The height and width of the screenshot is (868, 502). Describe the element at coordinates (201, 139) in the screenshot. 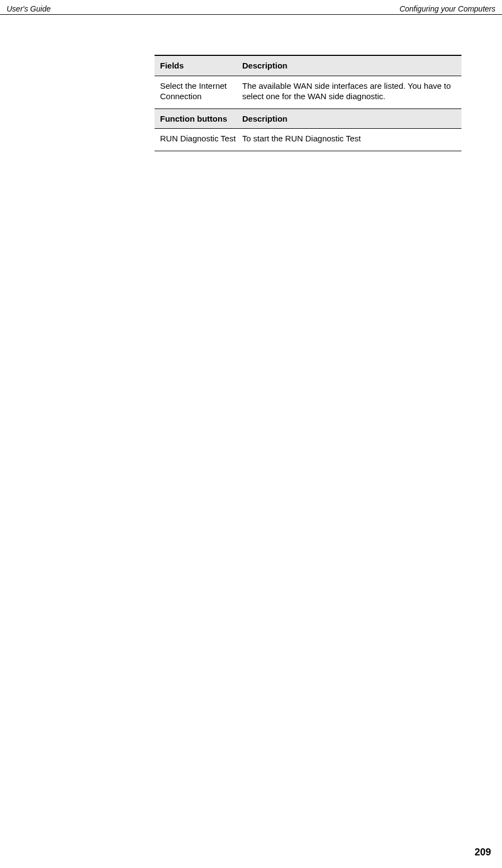

I see `table-cell-function: RUN Diagnostic Test` at that location.